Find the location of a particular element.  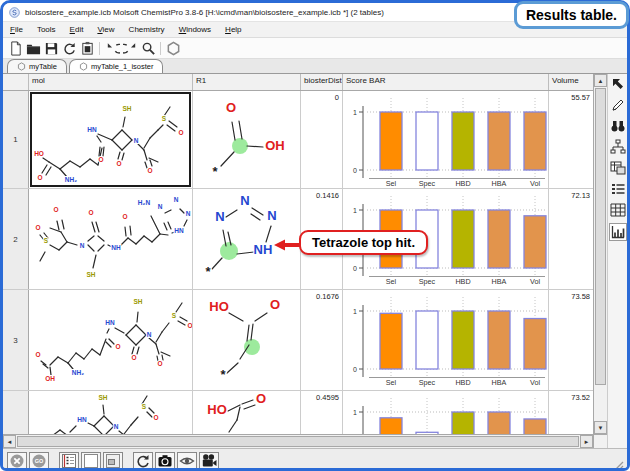

camera-button is located at coordinates (165, 462).